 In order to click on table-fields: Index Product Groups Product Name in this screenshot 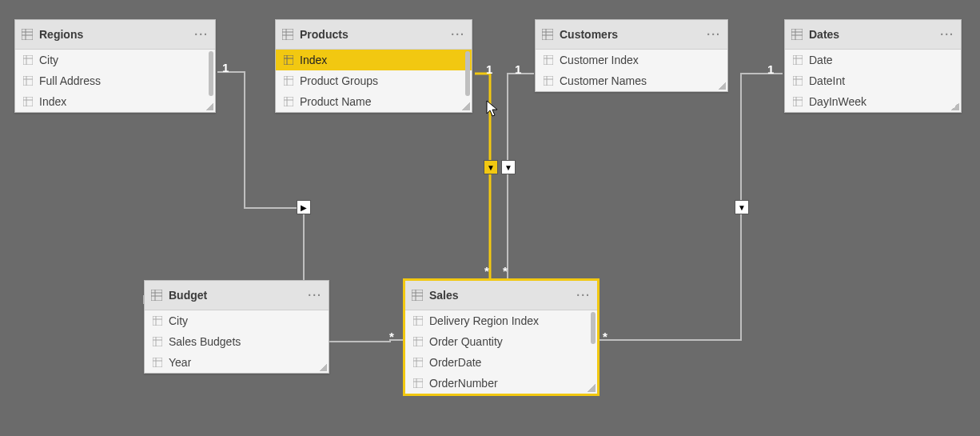, I will do `click(374, 81)`.